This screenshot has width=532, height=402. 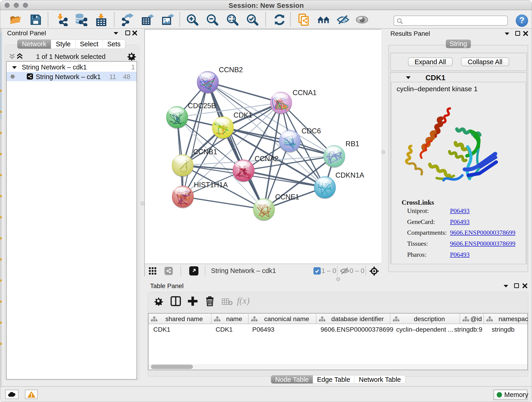 What do you see at coordinates (243, 115) in the screenshot?
I see `svg-text: CDK1` at bounding box center [243, 115].